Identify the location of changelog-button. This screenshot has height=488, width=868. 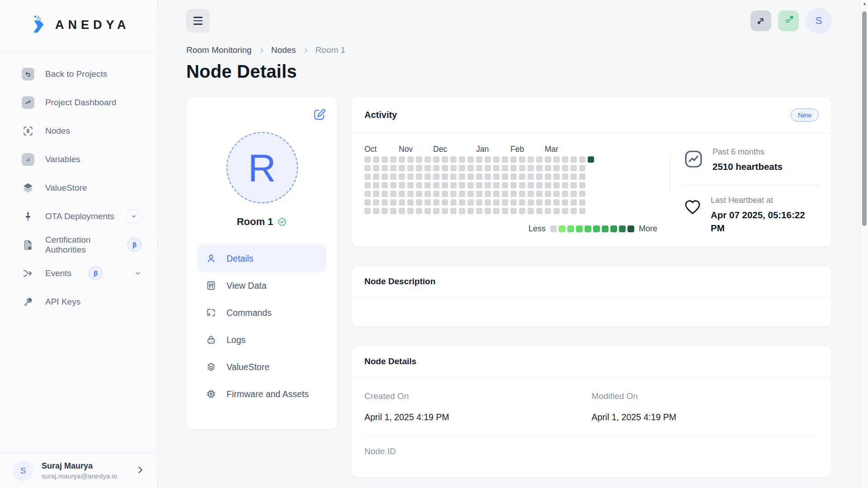
(788, 21).